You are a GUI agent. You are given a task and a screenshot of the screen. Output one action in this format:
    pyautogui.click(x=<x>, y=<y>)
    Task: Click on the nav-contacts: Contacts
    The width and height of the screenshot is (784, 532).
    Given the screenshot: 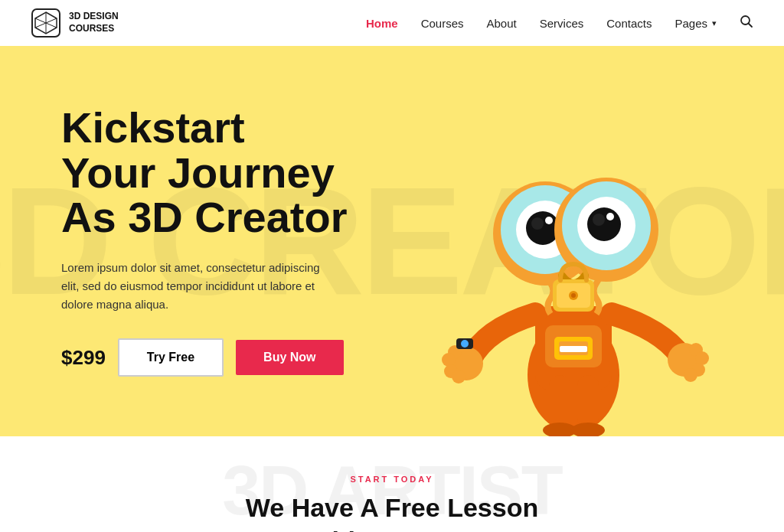 What is the action you would take?
    pyautogui.click(x=629, y=23)
    